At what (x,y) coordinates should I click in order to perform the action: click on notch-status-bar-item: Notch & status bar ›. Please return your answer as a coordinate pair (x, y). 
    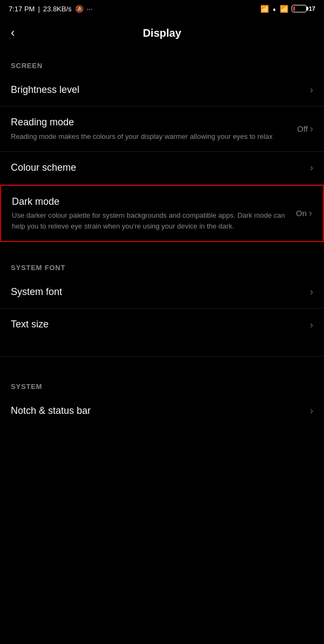
    Looking at the image, I should click on (162, 411).